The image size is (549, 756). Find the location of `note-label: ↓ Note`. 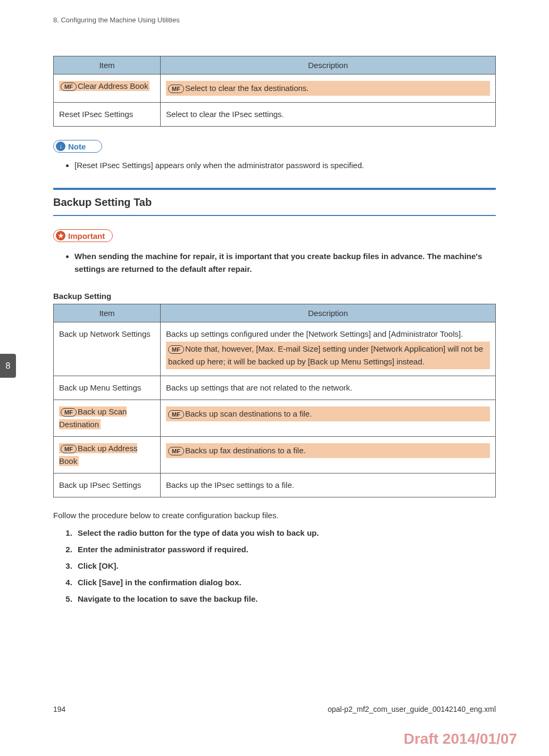

note-label: ↓ Note is located at coordinates (78, 146).